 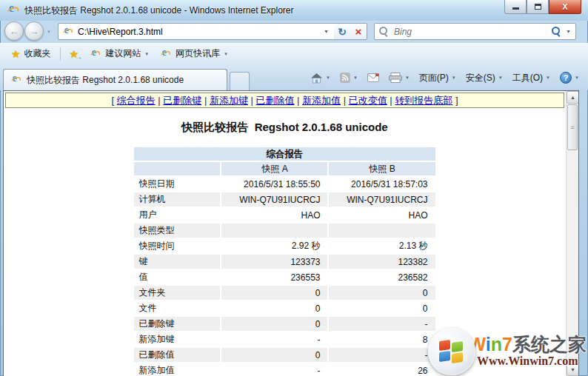 What do you see at coordinates (284, 154) in the screenshot?
I see `table-title: 综合报告` at bounding box center [284, 154].